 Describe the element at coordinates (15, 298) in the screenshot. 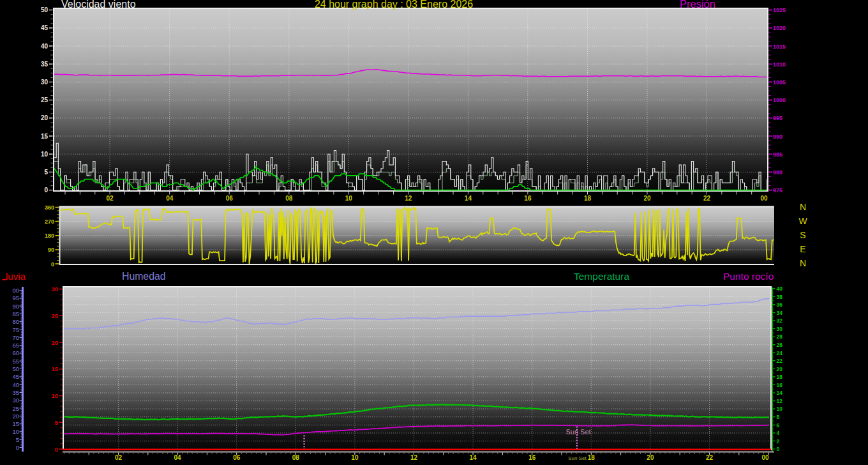

I see `svg-text: 95` at that location.